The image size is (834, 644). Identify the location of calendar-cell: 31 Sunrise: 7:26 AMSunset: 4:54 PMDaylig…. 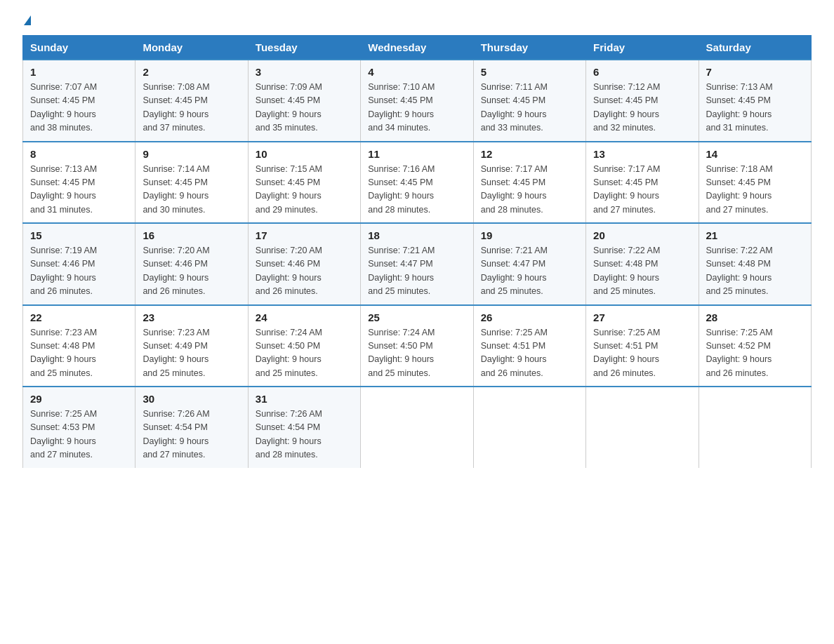
(304, 427).